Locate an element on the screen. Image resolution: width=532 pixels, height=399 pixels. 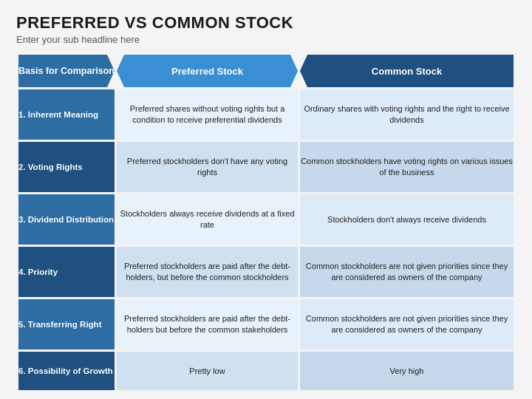
header-preferred: Preferred Stock is located at coordinates (207, 71).